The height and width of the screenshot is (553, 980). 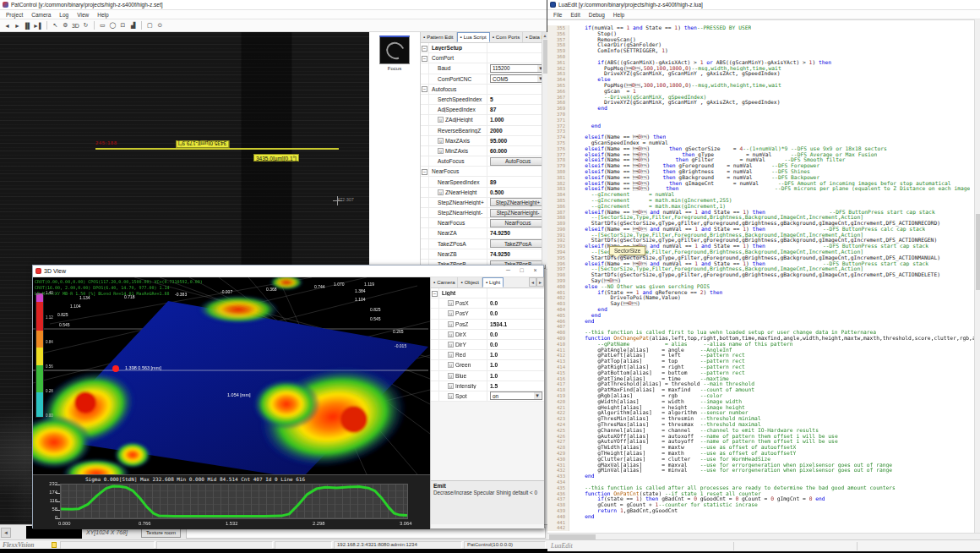 I want to click on marquee-tool-icon: ⊡, so click(x=123, y=25).